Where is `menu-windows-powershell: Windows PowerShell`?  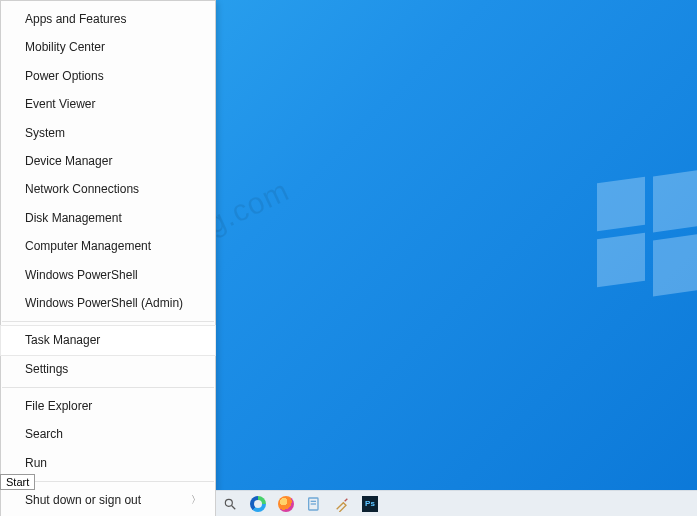
menu-windows-powershell: Windows PowerShell is located at coordinates (108, 275).